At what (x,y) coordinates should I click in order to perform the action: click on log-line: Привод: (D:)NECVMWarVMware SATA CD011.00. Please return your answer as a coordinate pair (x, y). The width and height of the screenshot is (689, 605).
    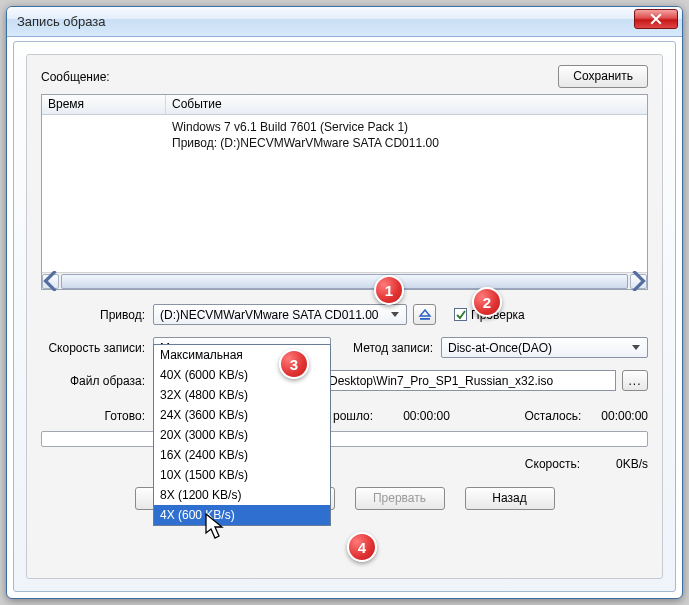
    Looking at the image, I should click on (410, 143).